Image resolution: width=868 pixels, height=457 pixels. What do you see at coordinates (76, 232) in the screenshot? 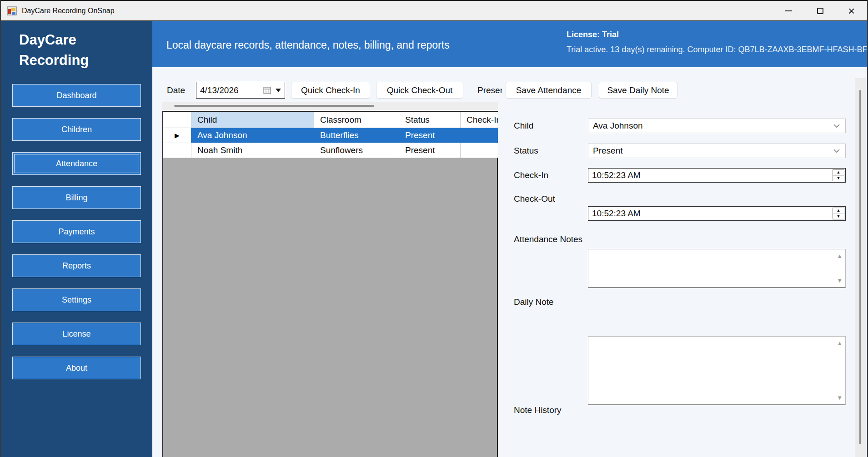
I see `sidebar-item-payments: Payments` at bounding box center [76, 232].